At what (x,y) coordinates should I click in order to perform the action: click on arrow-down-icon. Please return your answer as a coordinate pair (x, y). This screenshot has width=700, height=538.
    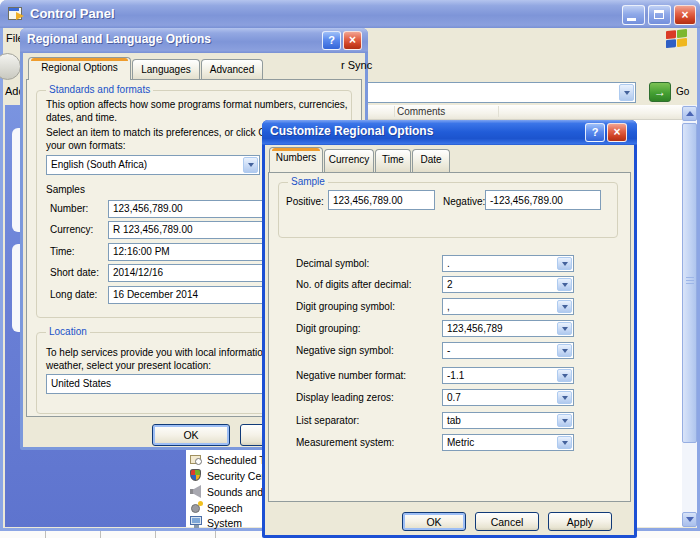
    Looking at the image, I should click on (690, 520).